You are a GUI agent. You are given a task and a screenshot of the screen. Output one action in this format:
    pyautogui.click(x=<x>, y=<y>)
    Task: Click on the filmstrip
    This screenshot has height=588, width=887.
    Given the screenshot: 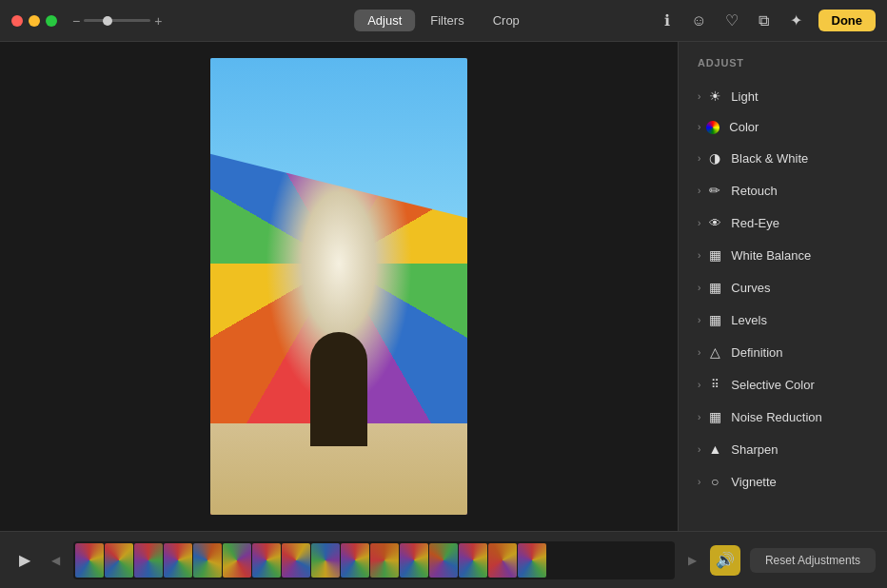 What is the action you would take?
    pyautogui.click(x=374, y=560)
    